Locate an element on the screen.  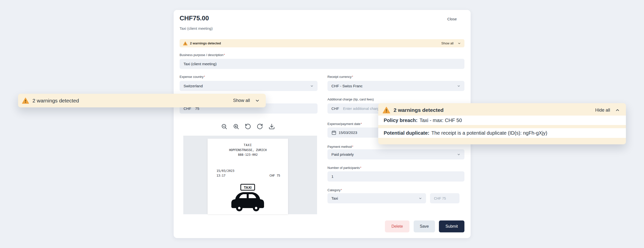
rotate-left-icon is located at coordinates (248, 127).